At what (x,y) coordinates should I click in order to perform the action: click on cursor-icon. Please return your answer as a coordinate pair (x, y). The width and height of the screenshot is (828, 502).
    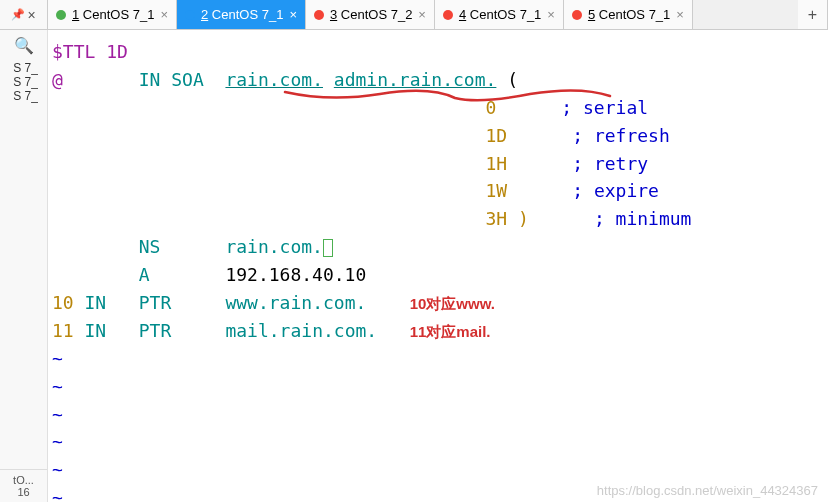
    Looking at the image, I should click on (328, 248).